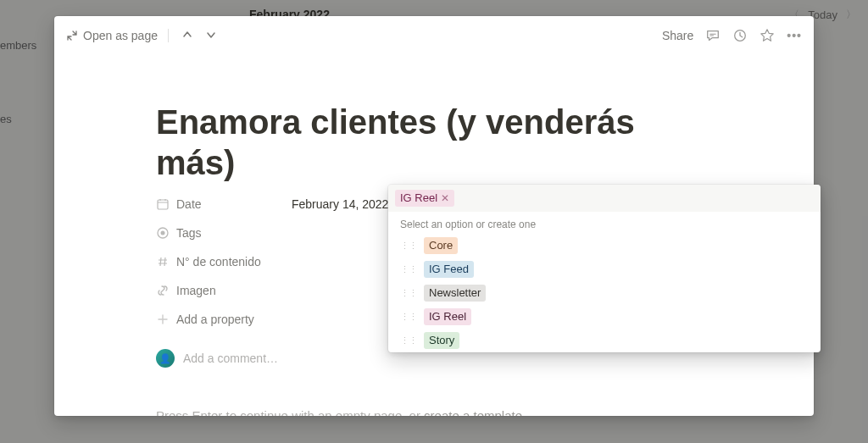  What do you see at coordinates (189, 233) in the screenshot?
I see `tags-label: Tags` at bounding box center [189, 233].